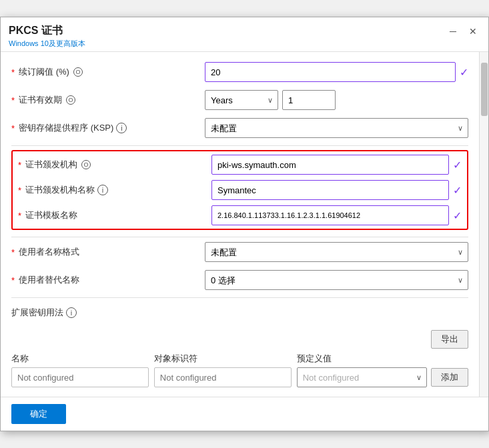 This screenshot has width=489, height=448. I want to click on scrollbar-thumb, so click(484, 89).